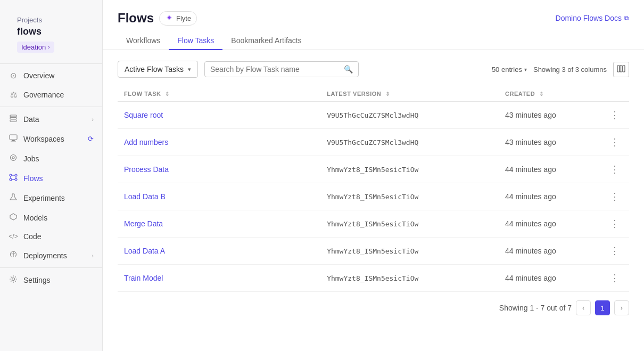  Describe the element at coordinates (615, 278) in the screenshot. I see `more-button-6: ⋮` at that location.